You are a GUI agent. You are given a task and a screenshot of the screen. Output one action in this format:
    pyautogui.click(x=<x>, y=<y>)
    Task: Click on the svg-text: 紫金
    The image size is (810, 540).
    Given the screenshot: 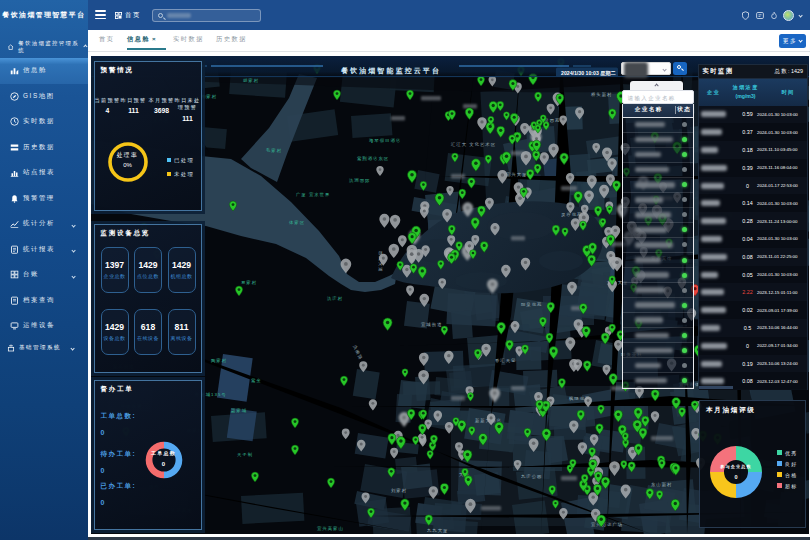 What is the action you would take?
    pyautogui.click(x=256, y=380)
    